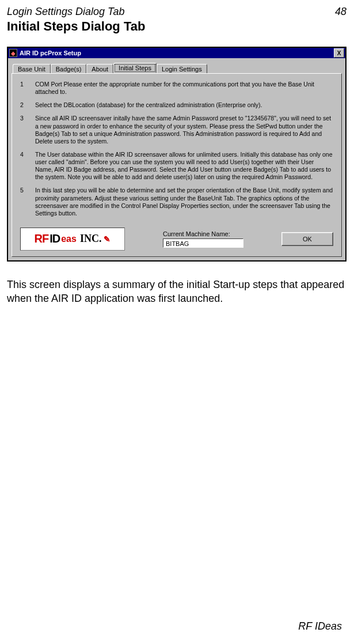 Image resolution: width=358 pixels, height=644 pixels. What do you see at coordinates (23, 130) in the screenshot?
I see `step-number: 3` at bounding box center [23, 130].